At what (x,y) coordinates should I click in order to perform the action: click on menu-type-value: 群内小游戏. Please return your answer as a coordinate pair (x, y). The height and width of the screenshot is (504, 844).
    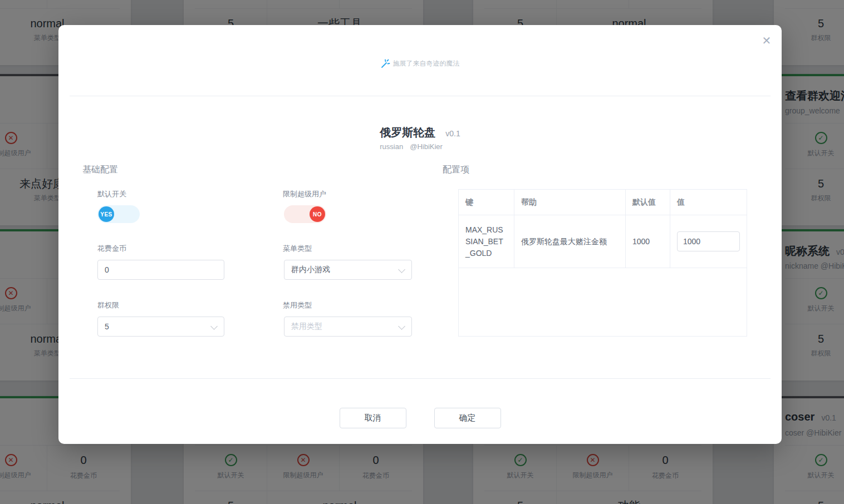
    Looking at the image, I should click on (311, 270).